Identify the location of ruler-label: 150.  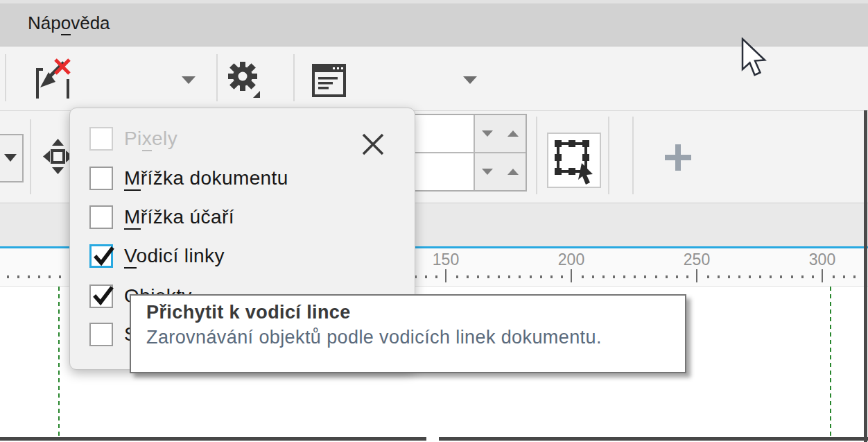
(446, 260).